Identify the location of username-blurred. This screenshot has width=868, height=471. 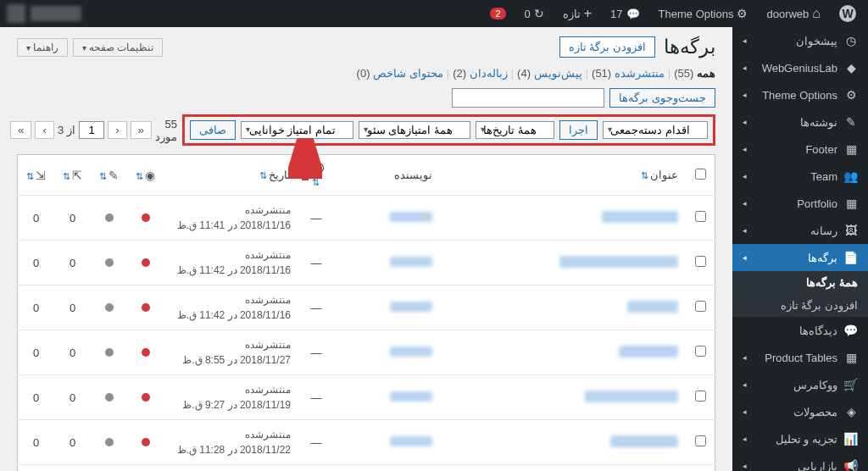
(56, 14).